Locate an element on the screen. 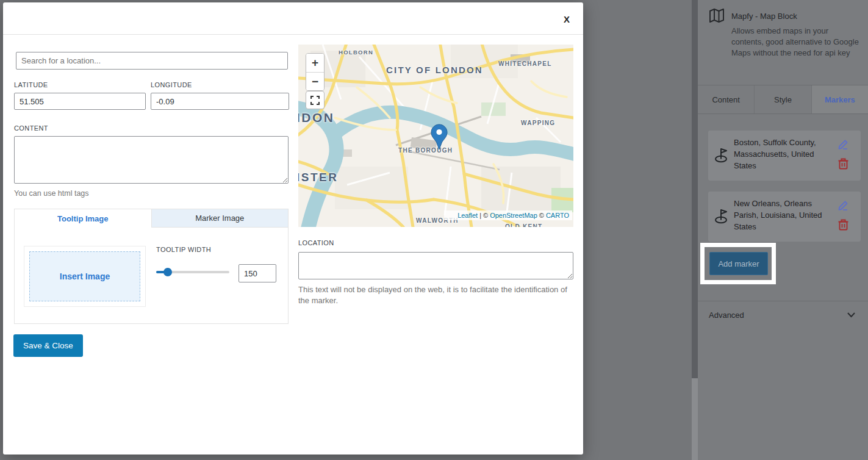 The width and height of the screenshot is (868, 460). location-textarea is located at coordinates (436, 266).